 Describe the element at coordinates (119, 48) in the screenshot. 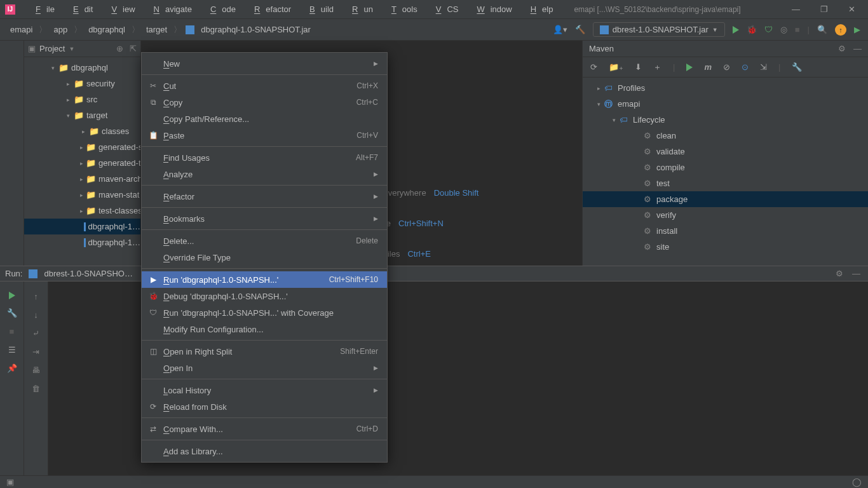

I see `locate-icon: ⊕` at that location.